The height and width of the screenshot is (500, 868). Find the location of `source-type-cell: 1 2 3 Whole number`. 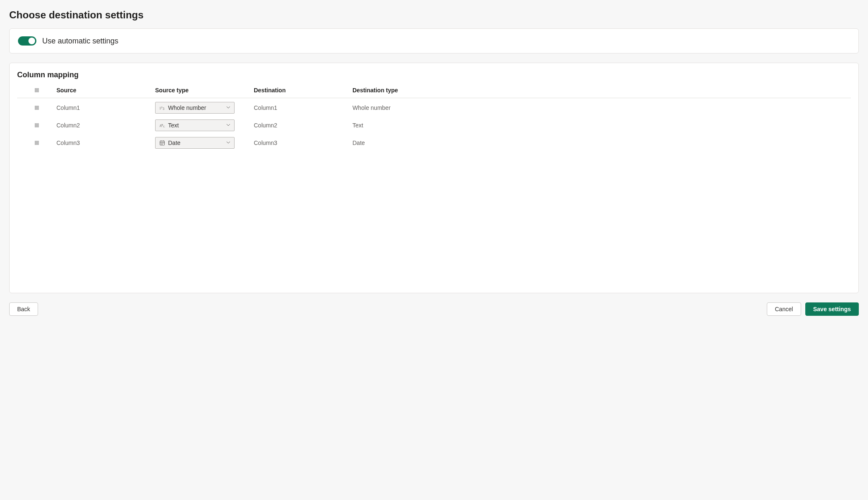

source-type-cell: 1 2 3 Whole number is located at coordinates (204, 108).